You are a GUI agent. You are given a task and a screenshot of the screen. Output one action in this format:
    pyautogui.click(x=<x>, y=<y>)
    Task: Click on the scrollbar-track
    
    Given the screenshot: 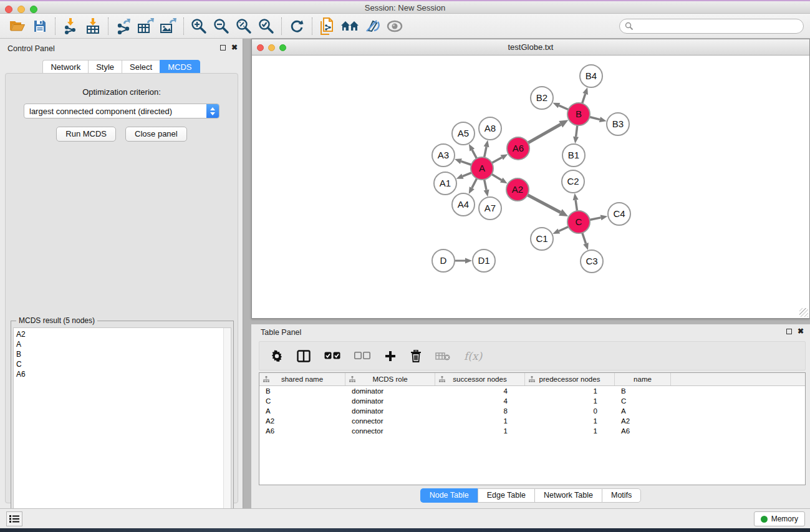 What is the action you would take?
    pyautogui.click(x=227, y=428)
    